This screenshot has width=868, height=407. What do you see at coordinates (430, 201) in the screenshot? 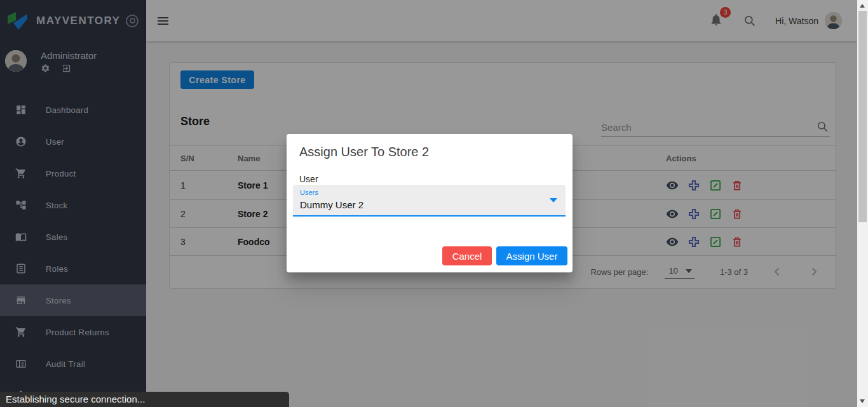
I see `users-select: Users Dummy User 2` at bounding box center [430, 201].